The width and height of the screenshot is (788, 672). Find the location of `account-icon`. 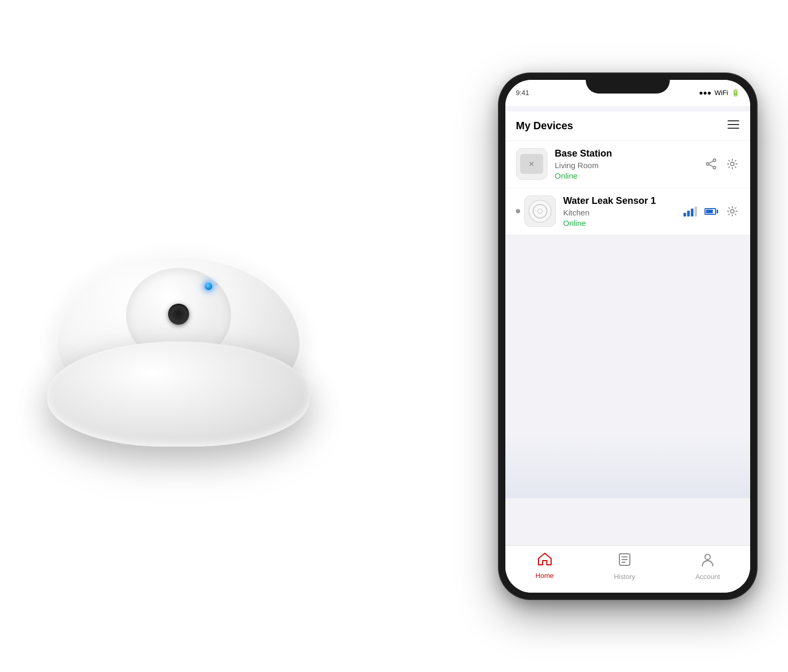

account-icon is located at coordinates (708, 561).